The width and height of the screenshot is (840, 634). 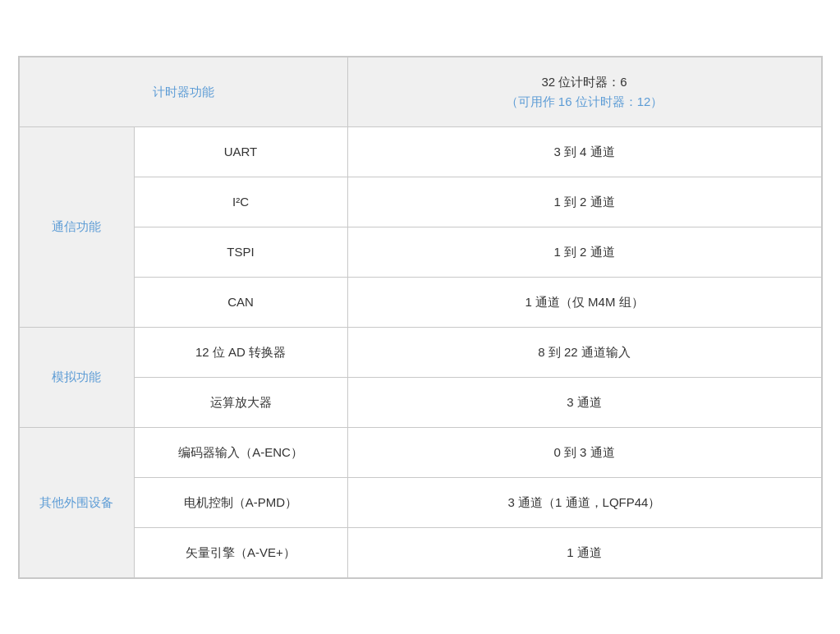 I want to click on enc-value: 0 到 3 通道, so click(x=585, y=452).